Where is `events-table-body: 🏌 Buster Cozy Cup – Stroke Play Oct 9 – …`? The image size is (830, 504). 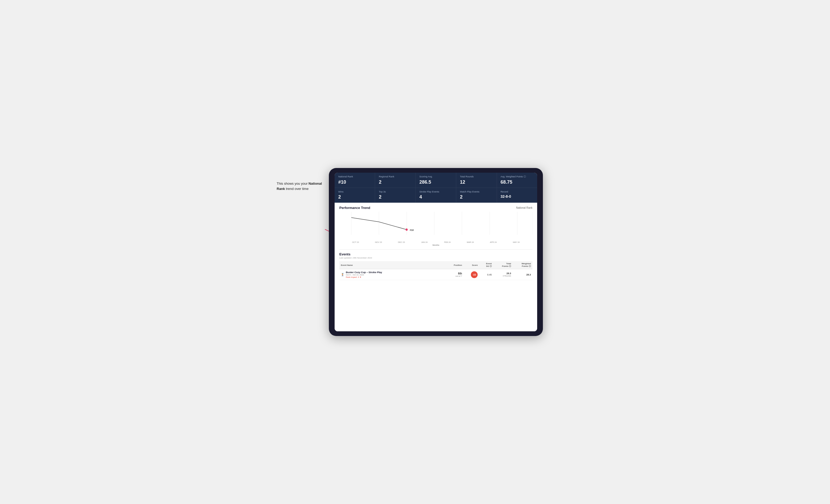
events-table-body: 🏌 Buster Cozy Cup – Stroke Play Oct 9 – … is located at coordinates (436, 275).